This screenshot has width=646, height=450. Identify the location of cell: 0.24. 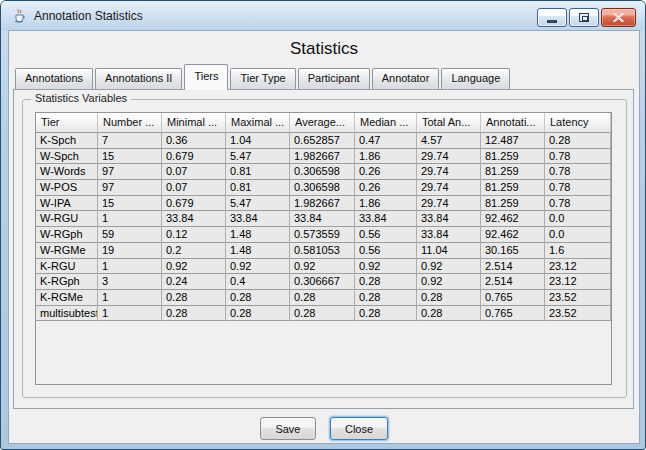
(194, 282).